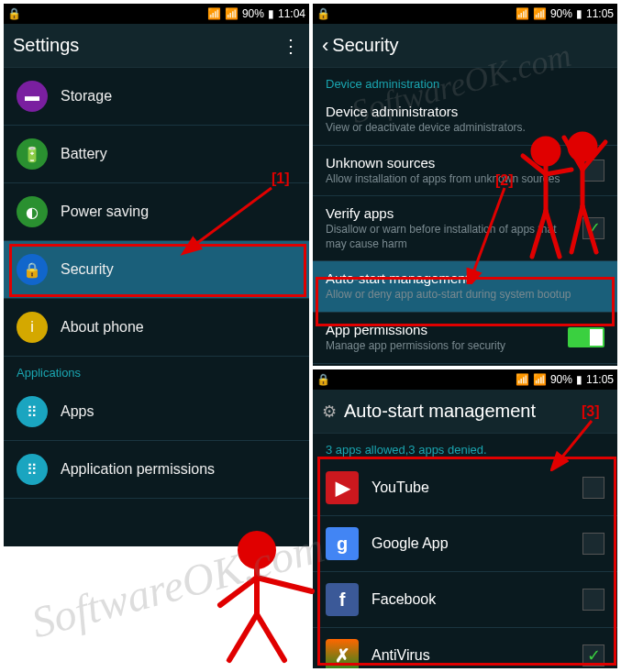 The image size is (621, 672). What do you see at coordinates (156, 154) in the screenshot?
I see `settings-item-battery: 🔋 Battery` at bounding box center [156, 154].